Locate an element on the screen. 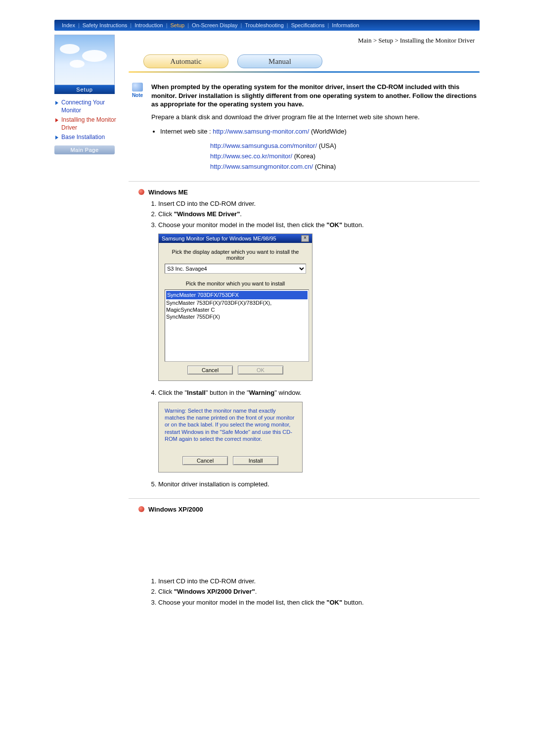  steps-windows-xp: Insert CD into the CD-ROM driver. Click … is located at coordinates (314, 592).